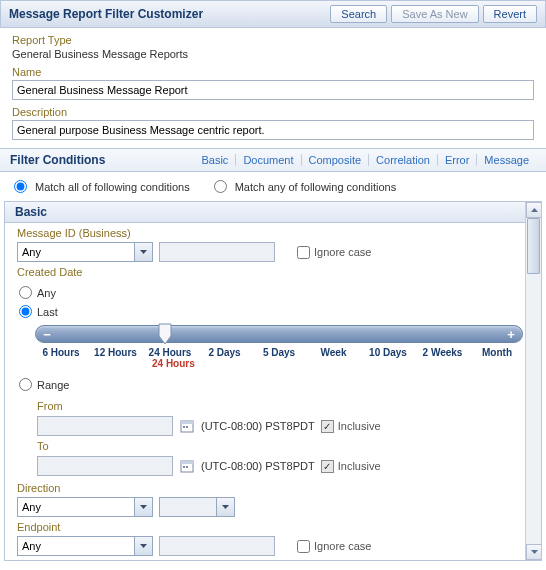  I want to click on from-date-input, so click(105, 426).